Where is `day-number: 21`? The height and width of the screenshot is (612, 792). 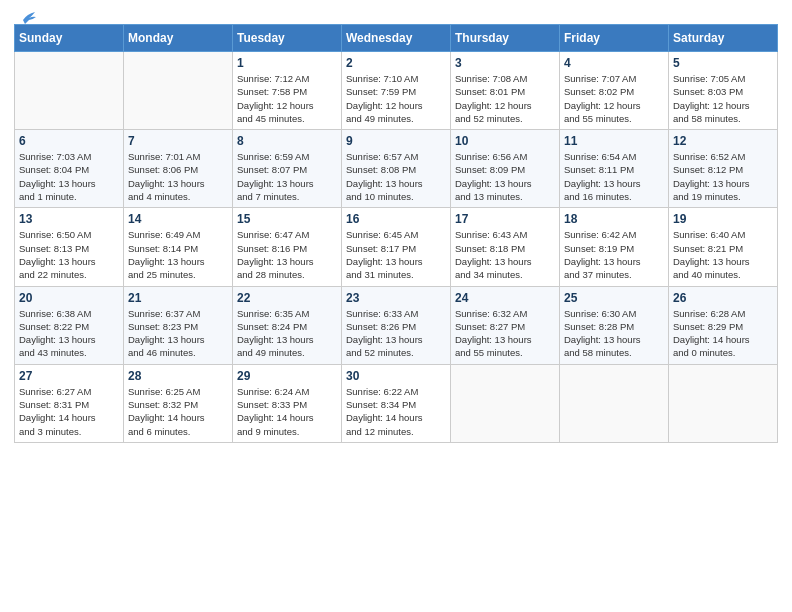 day-number: 21 is located at coordinates (178, 298).